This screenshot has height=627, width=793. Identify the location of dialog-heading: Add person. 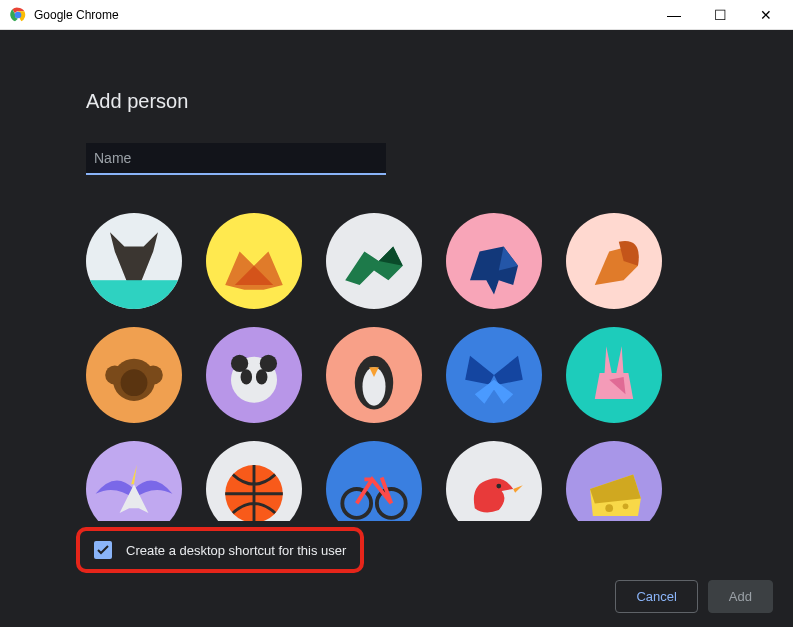
(440, 102).